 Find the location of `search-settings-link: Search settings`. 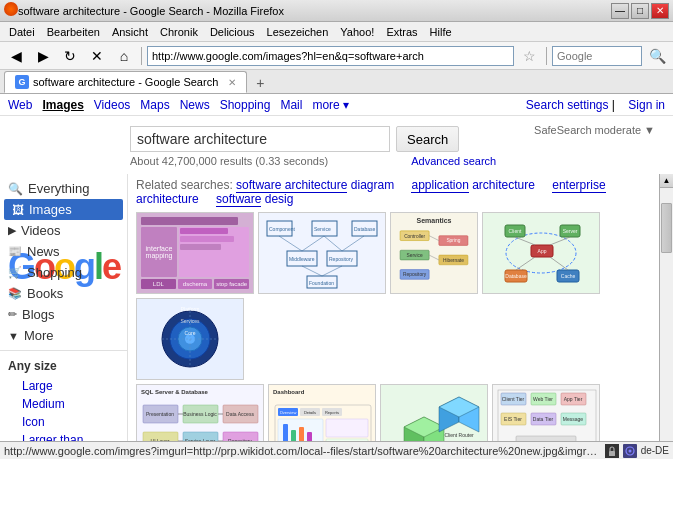

search-settings-link: Search settings is located at coordinates (568, 105).